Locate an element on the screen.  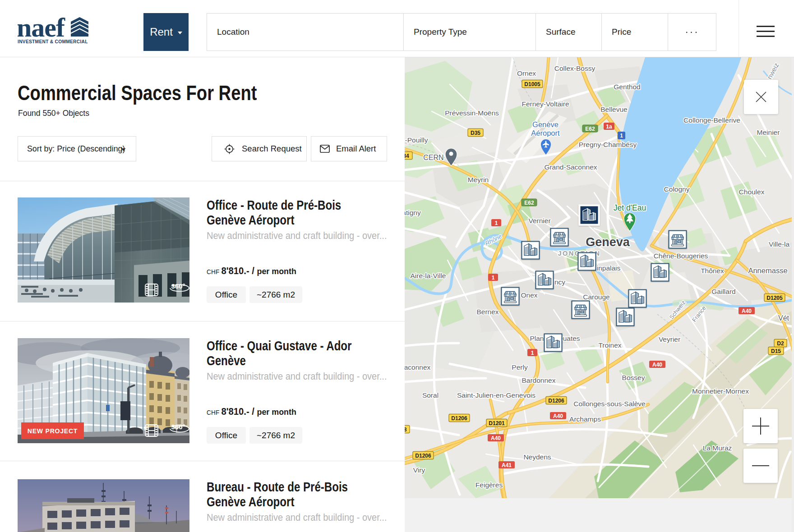
svg-text: Choulex is located at coordinates (752, 192).